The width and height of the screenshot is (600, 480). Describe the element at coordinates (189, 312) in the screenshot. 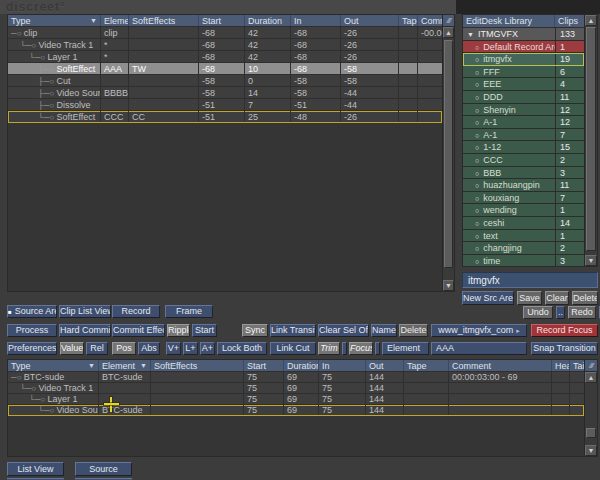

I see `frame-button: Frame` at that location.